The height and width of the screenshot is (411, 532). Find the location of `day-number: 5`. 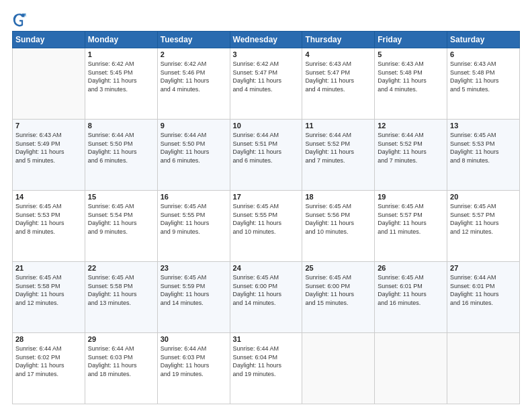

day-number: 5 is located at coordinates (411, 54).